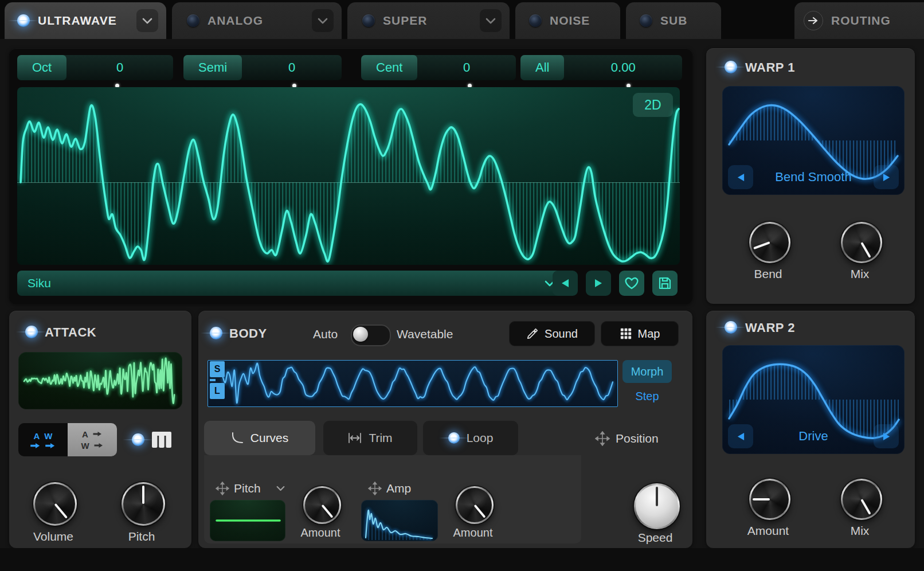 The width and height of the screenshot is (924, 571). What do you see at coordinates (813, 400) in the screenshot?
I see `warp2-display: Drive` at bounding box center [813, 400].